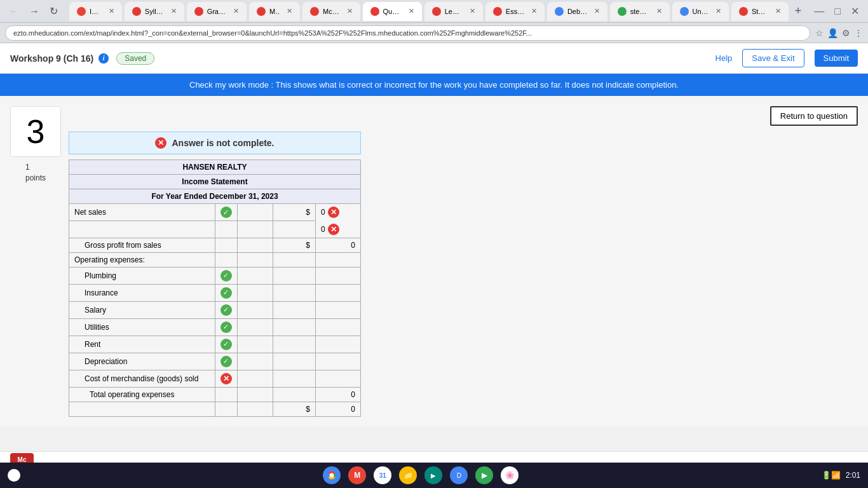 Image resolution: width=868 pixels, height=488 pixels. What do you see at coordinates (215, 182) in the screenshot?
I see `statement-title: Income Statement` at bounding box center [215, 182].